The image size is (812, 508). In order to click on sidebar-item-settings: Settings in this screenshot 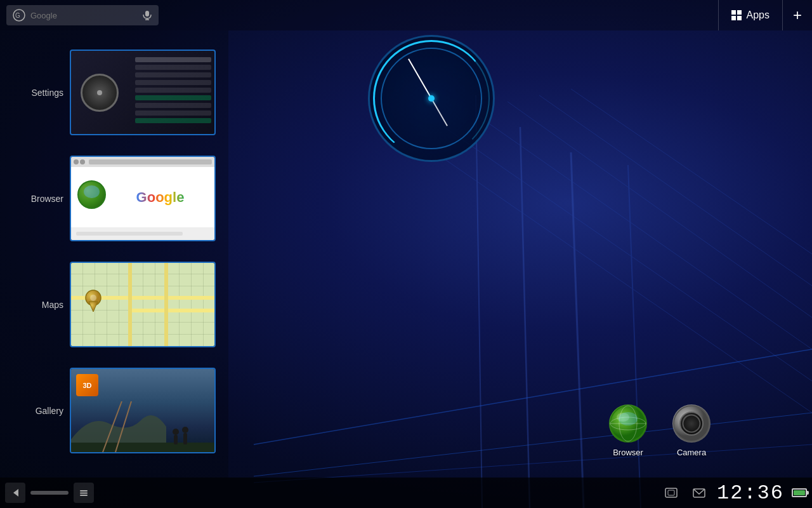, I will do `click(114, 93)`.